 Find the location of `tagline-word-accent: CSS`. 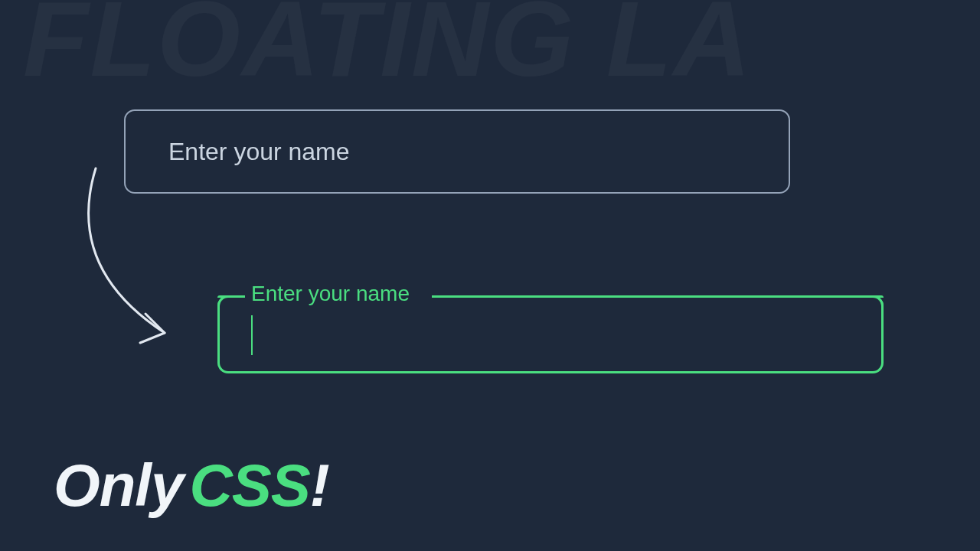

tagline-word-accent: CSS is located at coordinates (250, 485).